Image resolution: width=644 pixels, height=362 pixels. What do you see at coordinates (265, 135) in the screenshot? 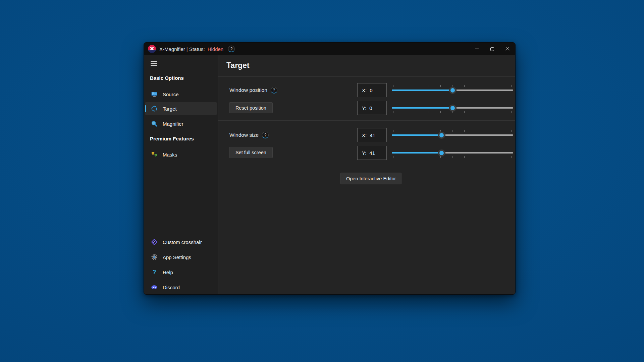
I see `window-size-help-icon: ?` at bounding box center [265, 135].